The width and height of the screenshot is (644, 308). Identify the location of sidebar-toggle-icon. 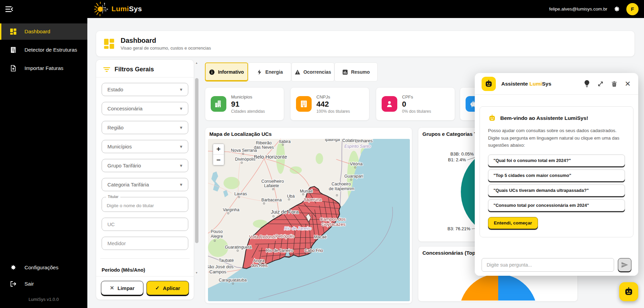
(9, 9).